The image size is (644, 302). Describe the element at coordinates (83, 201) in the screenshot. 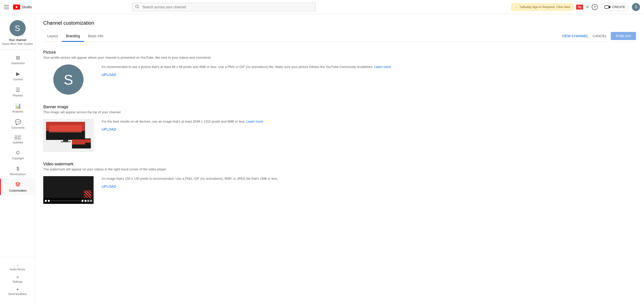

I see `volume-icon` at that location.